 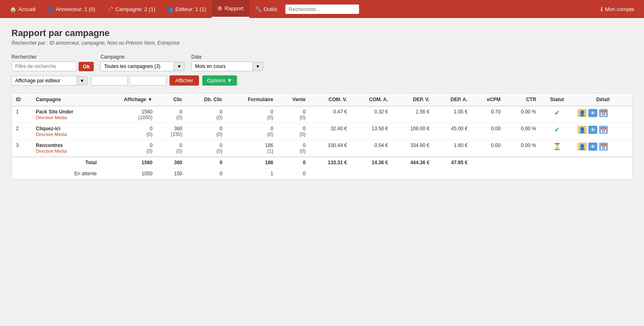 I want to click on campaign-media-3: Directive Media, so click(x=51, y=151).